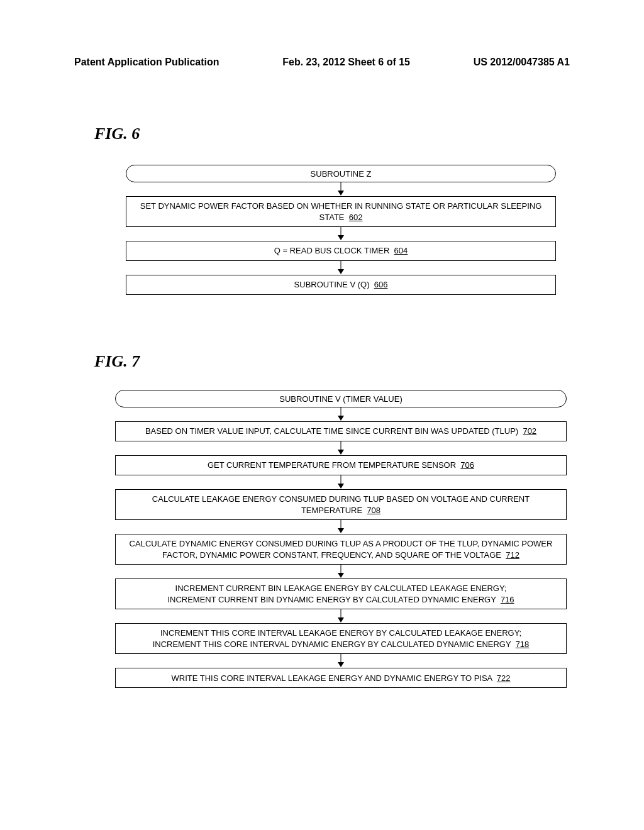 The height and width of the screenshot is (830, 644). Describe the element at coordinates (467, 465) in the screenshot. I see `step-ref: 706` at that location.